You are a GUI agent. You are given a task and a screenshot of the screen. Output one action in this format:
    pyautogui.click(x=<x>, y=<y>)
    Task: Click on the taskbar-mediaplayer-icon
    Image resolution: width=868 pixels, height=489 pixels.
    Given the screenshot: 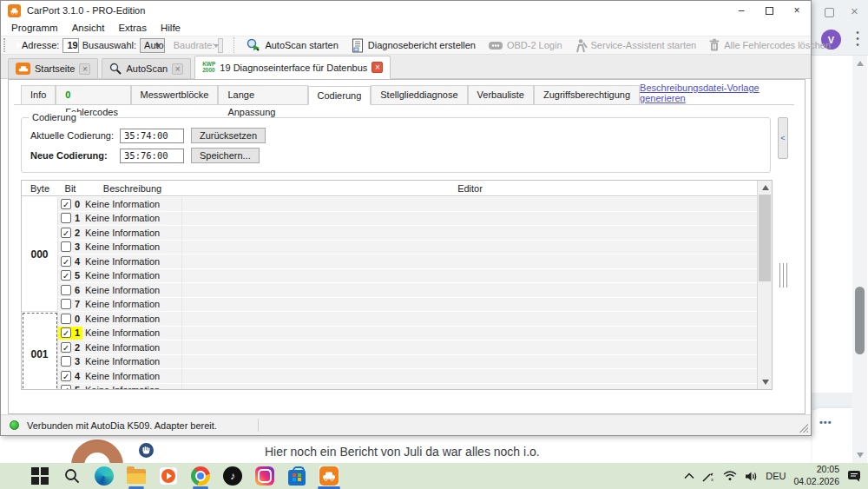 What is the action you would take?
    pyautogui.click(x=168, y=476)
    